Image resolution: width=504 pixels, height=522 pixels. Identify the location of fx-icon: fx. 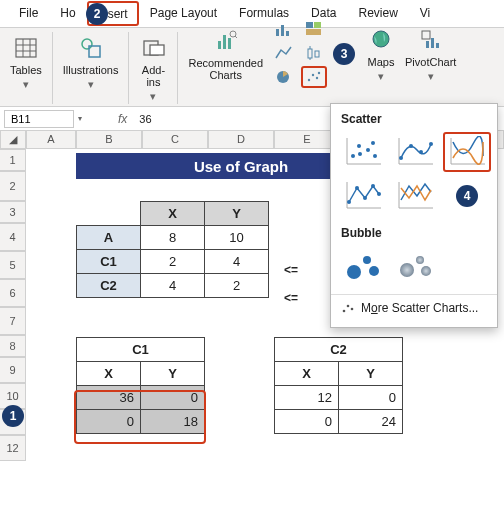
(122, 119).